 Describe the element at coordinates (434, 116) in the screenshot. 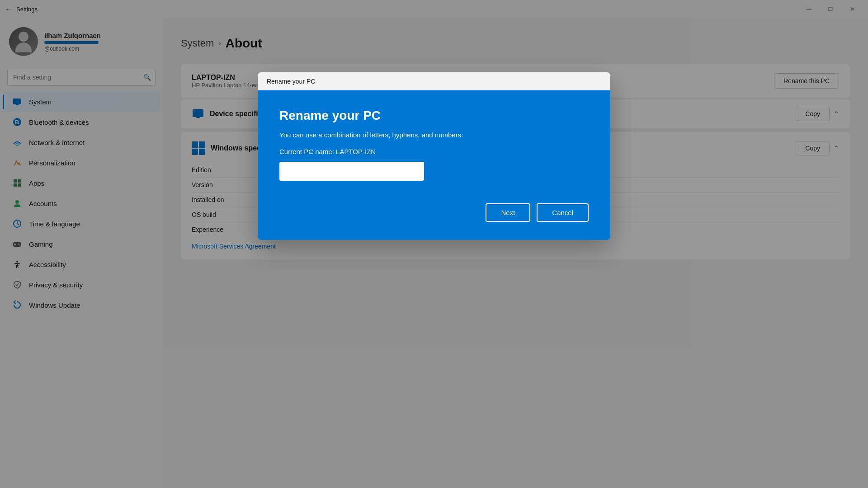

I see `modal-heading: Rename your PC` at that location.